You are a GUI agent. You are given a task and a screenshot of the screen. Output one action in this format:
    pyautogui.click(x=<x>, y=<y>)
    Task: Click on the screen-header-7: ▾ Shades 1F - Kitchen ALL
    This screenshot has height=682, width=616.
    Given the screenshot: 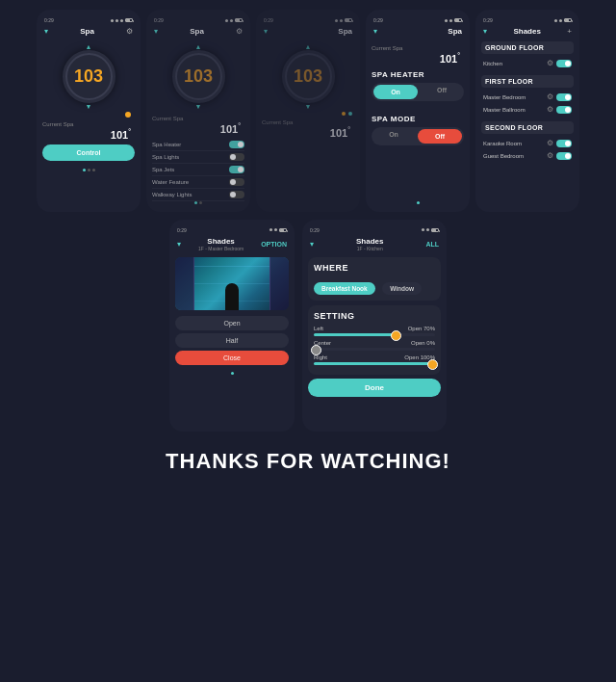 What is the action you would take?
    pyautogui.click(x=374, y=245)
    